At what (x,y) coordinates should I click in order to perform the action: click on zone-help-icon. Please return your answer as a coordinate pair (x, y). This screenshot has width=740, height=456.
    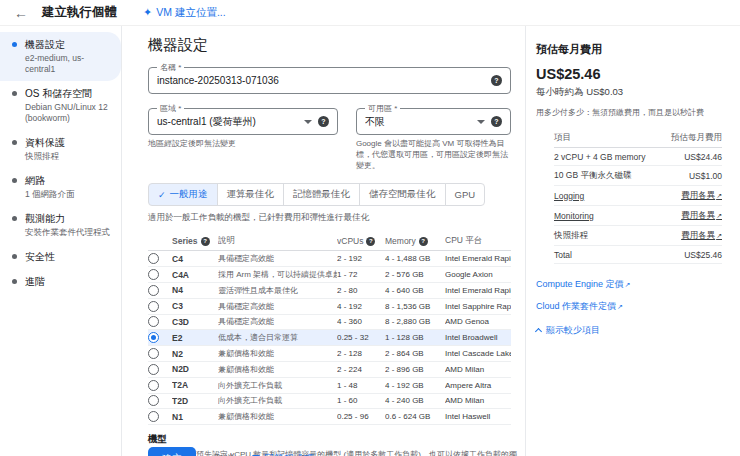
    Looking at the image, I should click on (496, 122).